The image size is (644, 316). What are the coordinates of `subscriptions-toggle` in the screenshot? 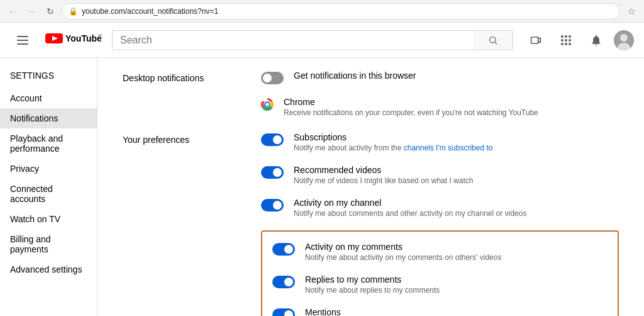 It's located at (272, 140).